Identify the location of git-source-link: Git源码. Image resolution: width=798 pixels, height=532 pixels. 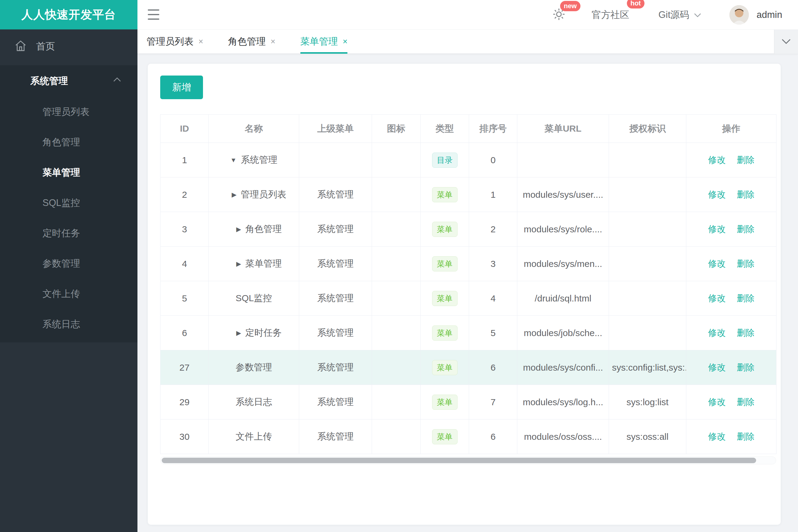
(680, 15).